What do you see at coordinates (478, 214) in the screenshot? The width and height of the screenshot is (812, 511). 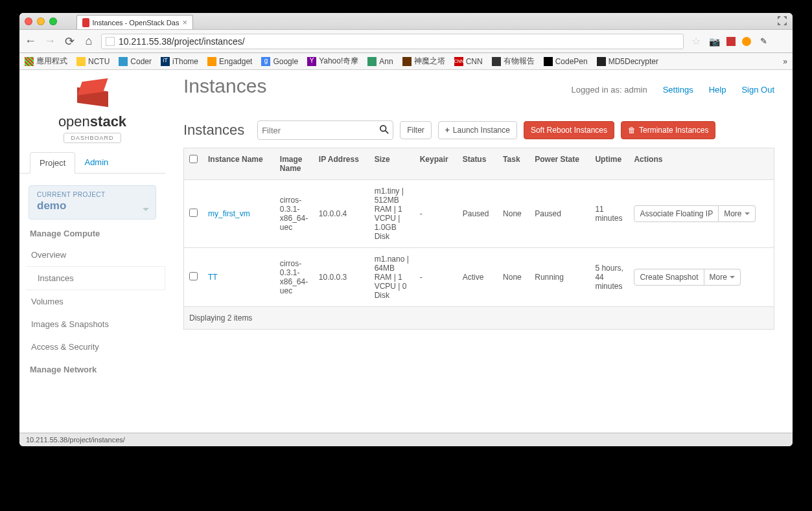 I see `cell-status: Paused` at bounding box center [478, 214].